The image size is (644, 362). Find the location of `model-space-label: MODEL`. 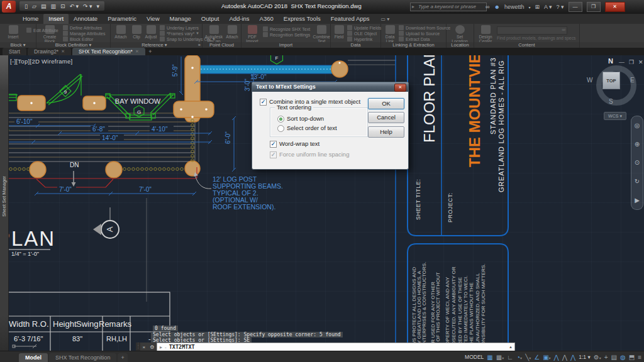

model-space-label: MODEL is located at coordinates (474, 357).